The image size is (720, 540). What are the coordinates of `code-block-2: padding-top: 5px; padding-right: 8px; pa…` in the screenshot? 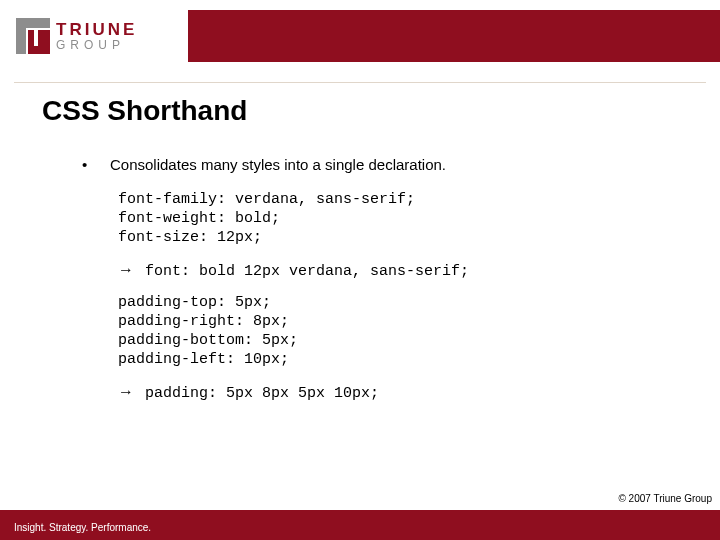 It's located at (399, 332).